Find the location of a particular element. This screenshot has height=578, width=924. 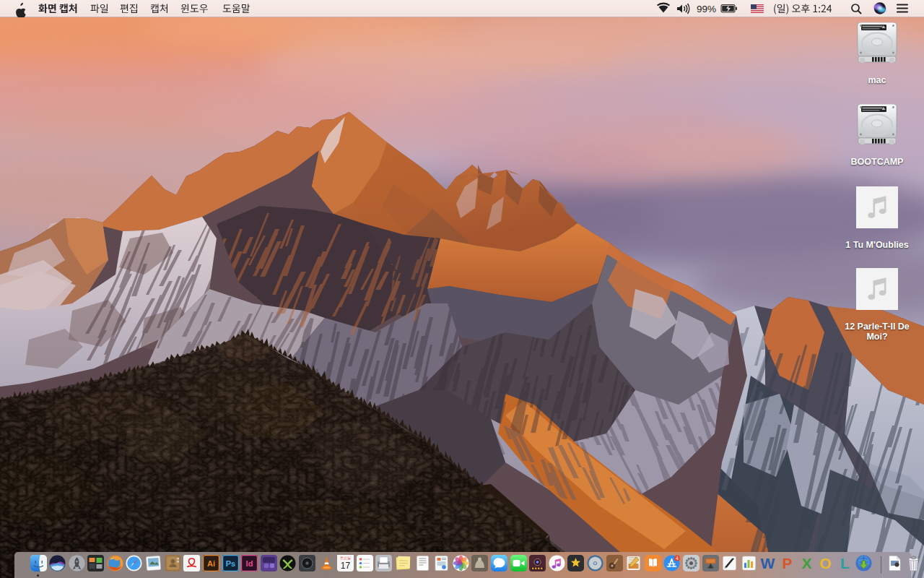

svg-text: O is located at coordinates (825, 564).